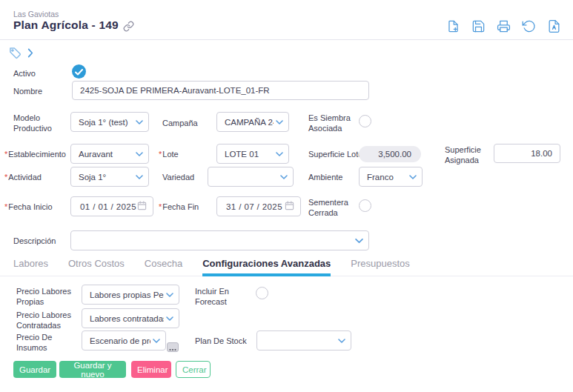  Describe the element at coordinates (193, 369) in the screenshot. I see `cerrar-button: Cerrar` at that location.